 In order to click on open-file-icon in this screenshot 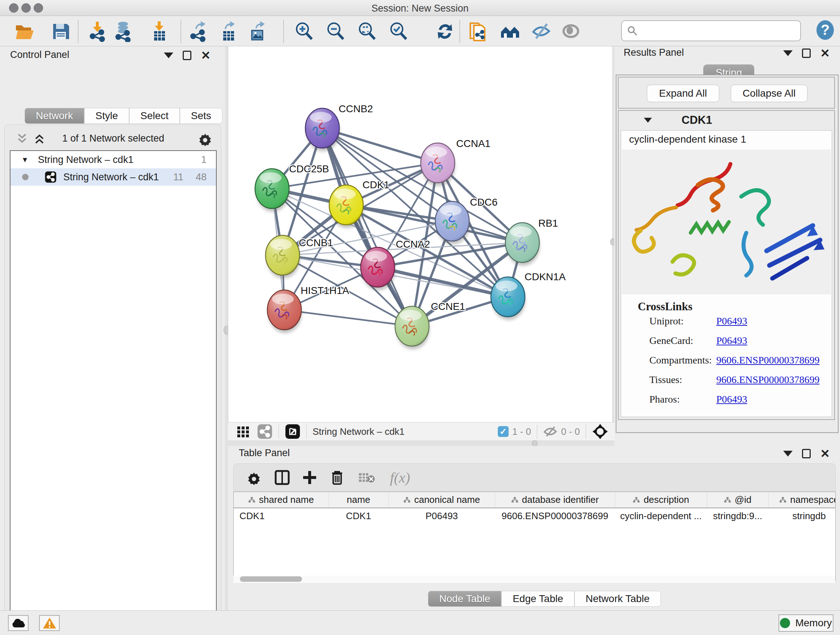, I will do `click(24, 32)`.